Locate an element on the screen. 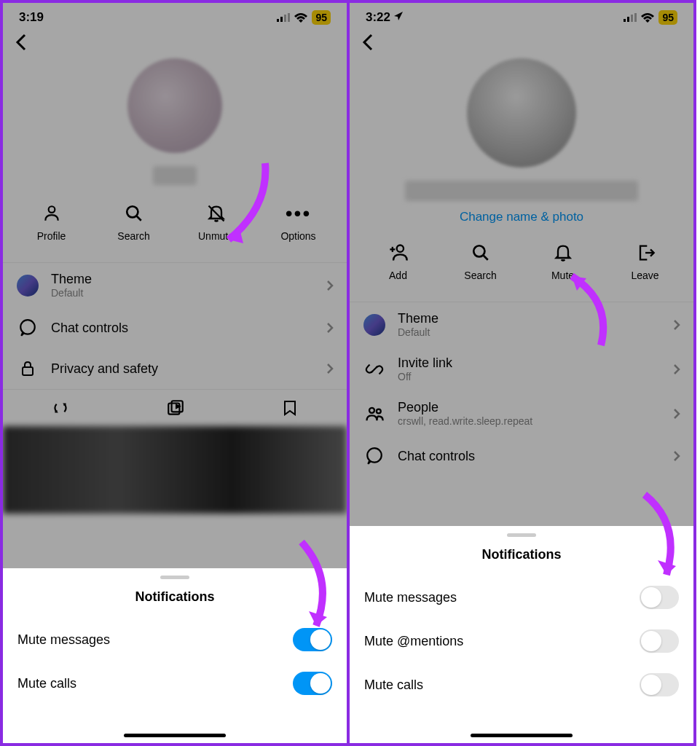 The image size is (700, 746). add-action: Add is located at coordinates (398, 262).